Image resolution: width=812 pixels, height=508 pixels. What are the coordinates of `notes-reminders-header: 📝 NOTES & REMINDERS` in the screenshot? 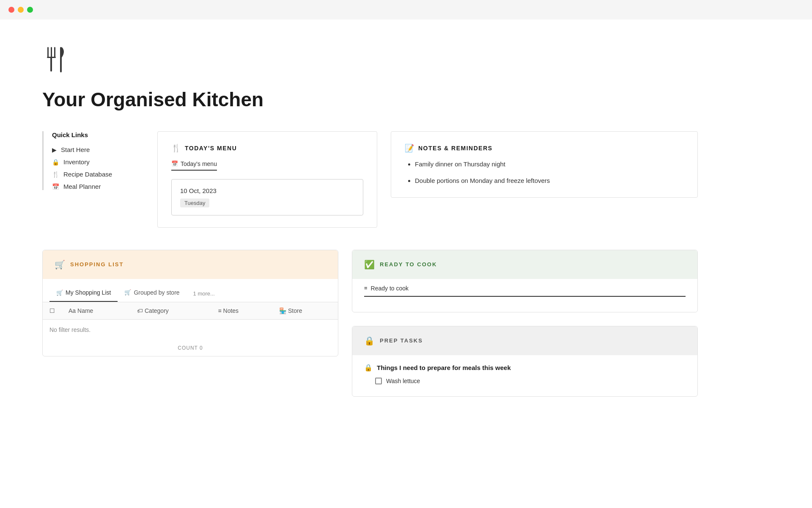 It's located at (544, 148).